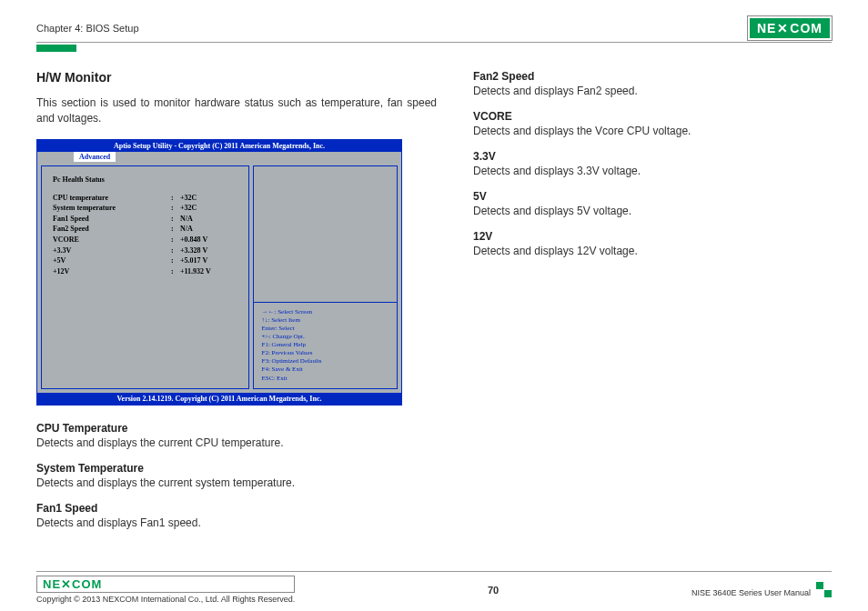 This screenshot has height=611, width=868. What do you see at coordinates (652, 131) in the screenshot?
I see `description-text: Detects and displays the Vcore CPU volta…` at bounding box center [652, 131].